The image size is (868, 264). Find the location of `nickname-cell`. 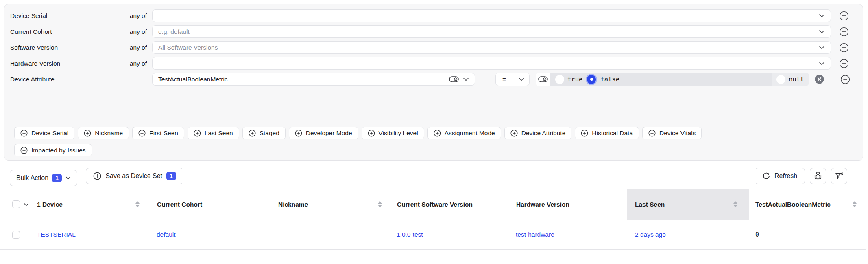

nickname-cell is located at coordinates (328, 235).